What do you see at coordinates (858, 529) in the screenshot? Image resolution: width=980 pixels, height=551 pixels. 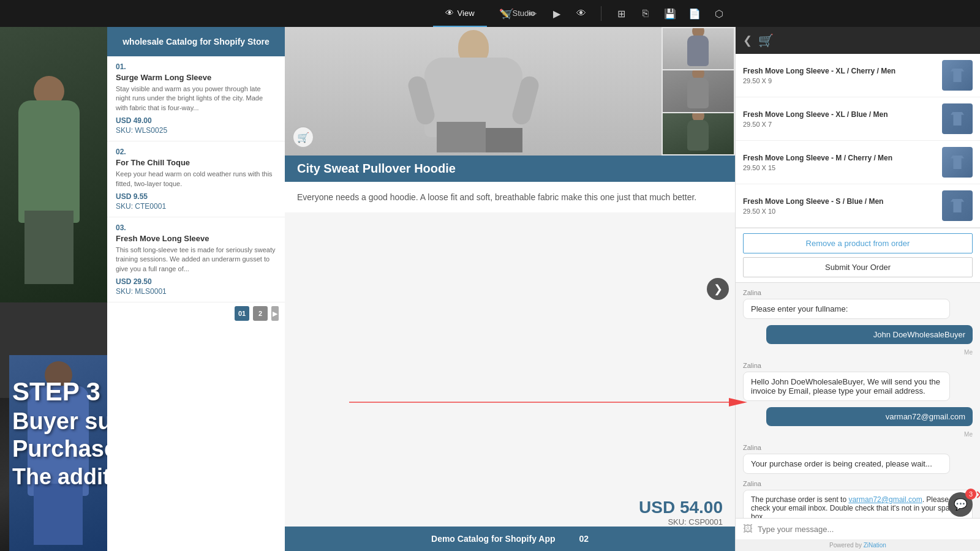 I see `chat-input-area: 🖼` at bounding box center [858, 529].